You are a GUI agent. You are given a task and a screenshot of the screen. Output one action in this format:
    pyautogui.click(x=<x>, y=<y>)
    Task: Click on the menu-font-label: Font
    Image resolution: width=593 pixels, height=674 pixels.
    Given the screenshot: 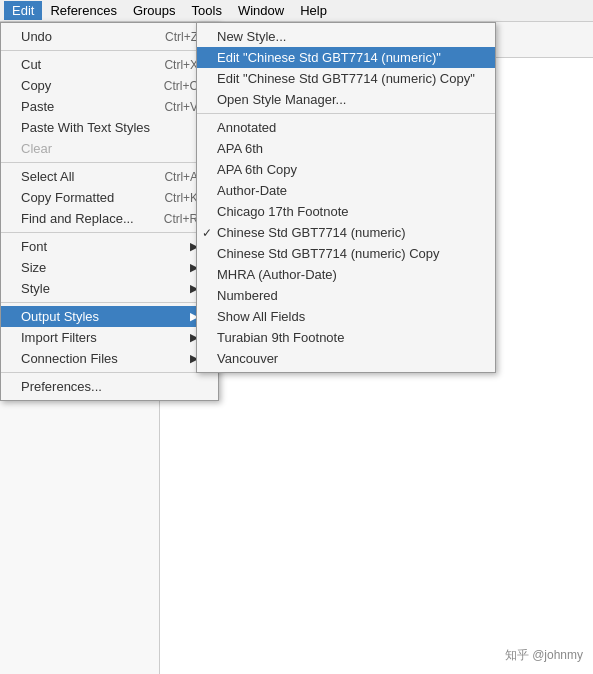 What is the action you would take?
    pyautogui.click(x=34, y=246)
    